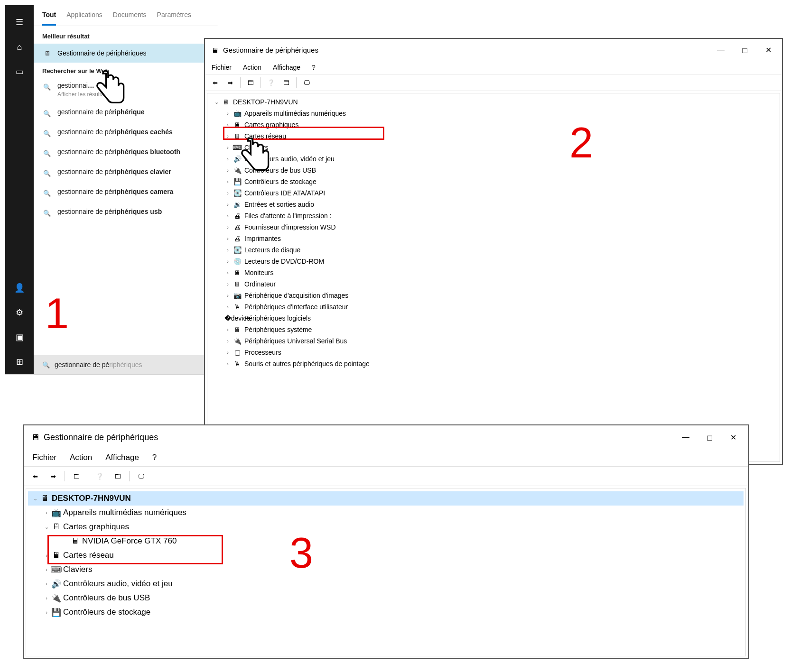 Image resolution: width=800 pixels, height=672 pixels. What do you see at coordinates (493, 216) in the screenshot?
I see `tree-category: ›🖨Files d'attente à l'impression :` at bounding box center [493, 216].